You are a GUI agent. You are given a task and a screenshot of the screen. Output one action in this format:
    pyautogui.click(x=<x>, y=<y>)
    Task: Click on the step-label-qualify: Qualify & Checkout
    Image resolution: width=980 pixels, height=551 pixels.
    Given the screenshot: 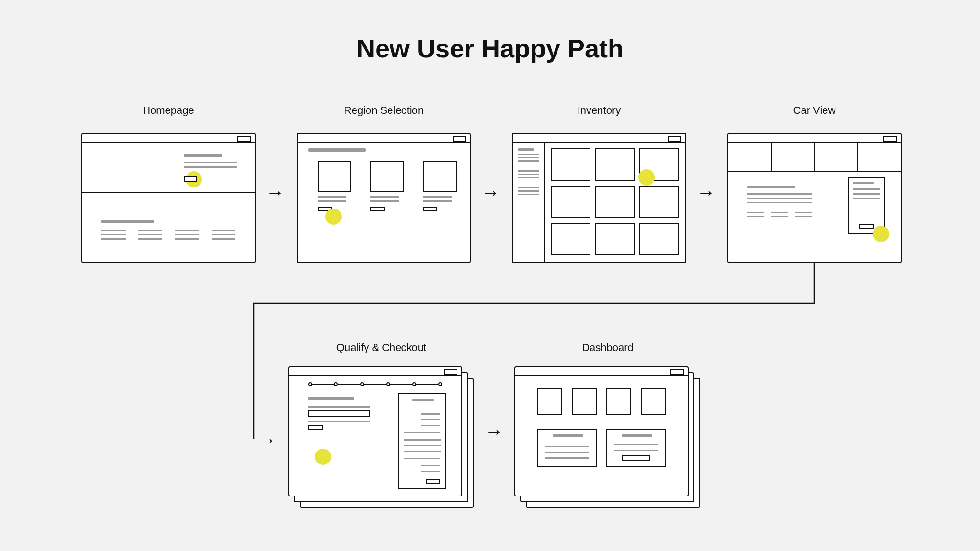 What is the action you would take?
    pyautogui.click(x=381, y=348)
    